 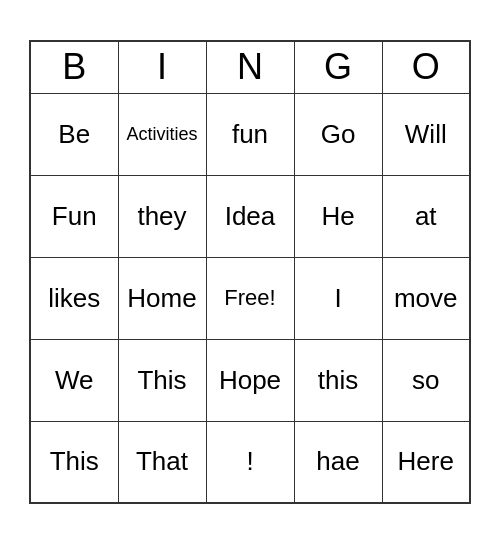 What do you see at coordinates (74, 298) in the screenshot?
I see `bingo-cell-2-0: likes` at bounding box center [74, 298].